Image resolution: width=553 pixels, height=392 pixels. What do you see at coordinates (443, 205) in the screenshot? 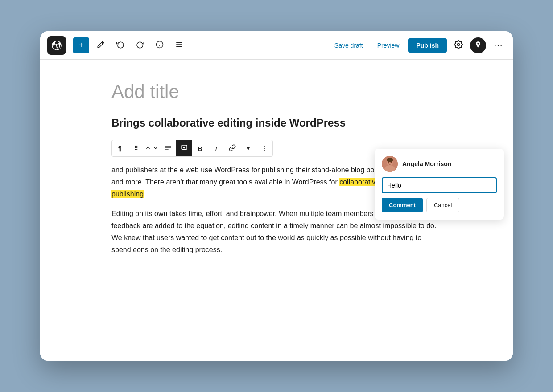
I see `comment-cancel-button: Cancel` at bounding box center [443, 205].